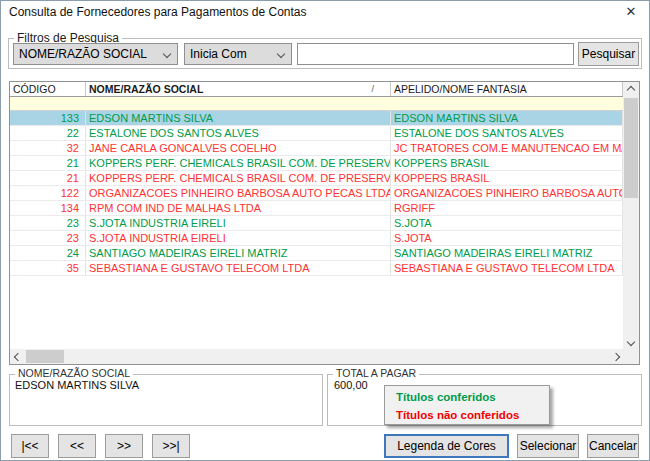 This screenshot has width=650, height=461. I want to click on table-row: 134RPM COM IND DE MALHAS LTDARGRIFF, so click(316, 208).